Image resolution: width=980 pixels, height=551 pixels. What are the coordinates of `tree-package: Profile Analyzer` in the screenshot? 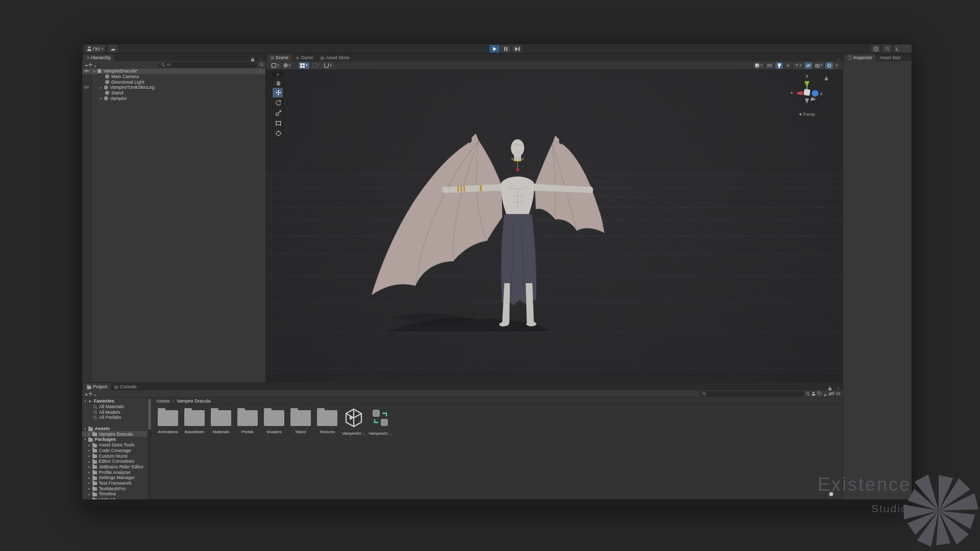 It's located at (115, 472).